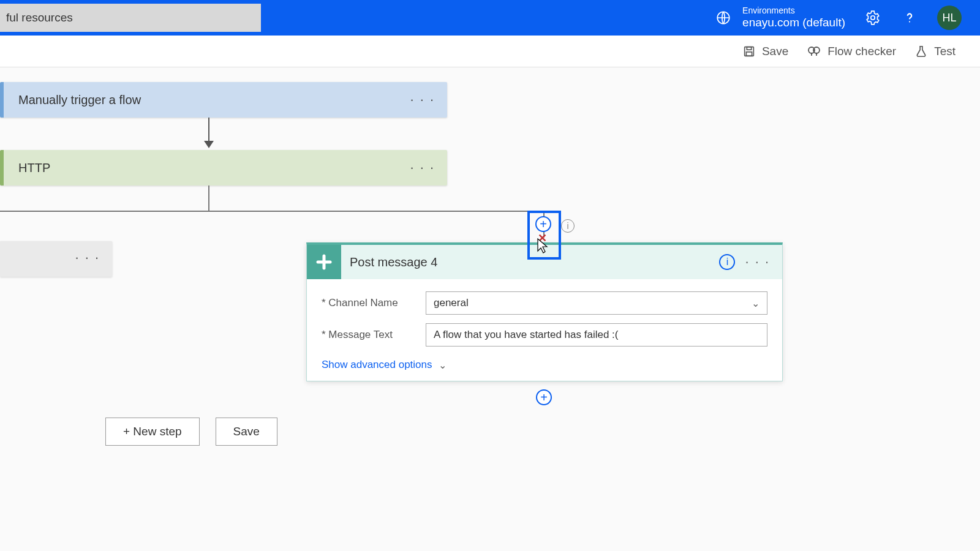  I want to click on save-button: Save, so click(766, 51).